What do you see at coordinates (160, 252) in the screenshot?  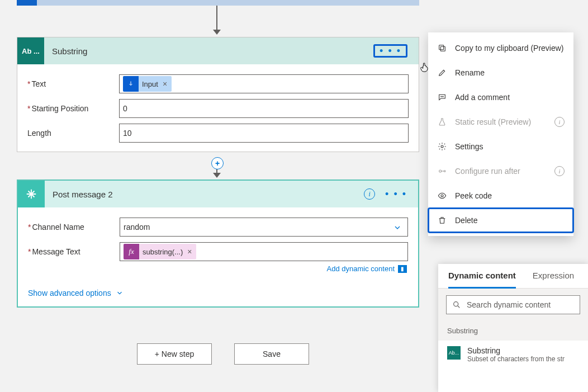 I see `expression-token: fx substring(...) ×` at bounding box center [160, 252].